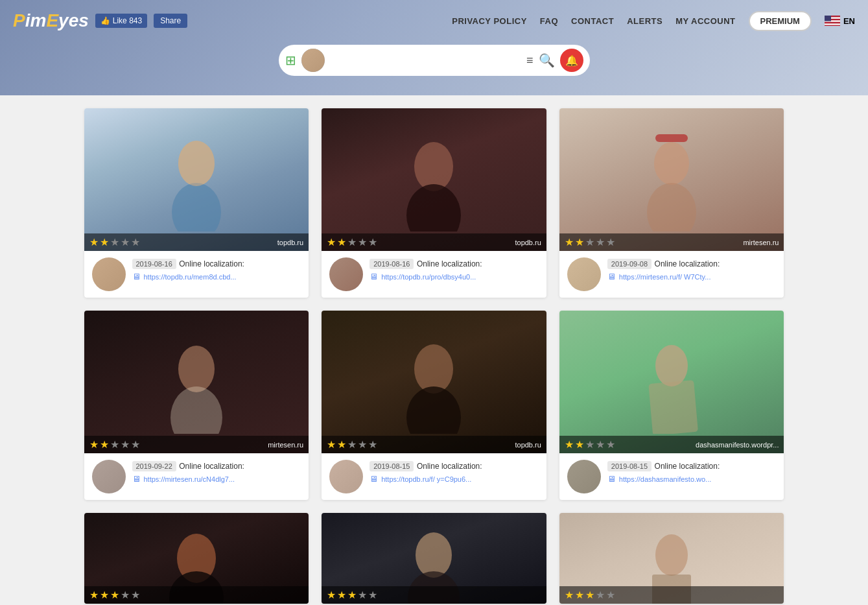 Image resolution: width=868 pixels, height=605 pixels. Describe the element at coordinates (840, 21) in the screenshot. I see `language-selector: EN` at that location.